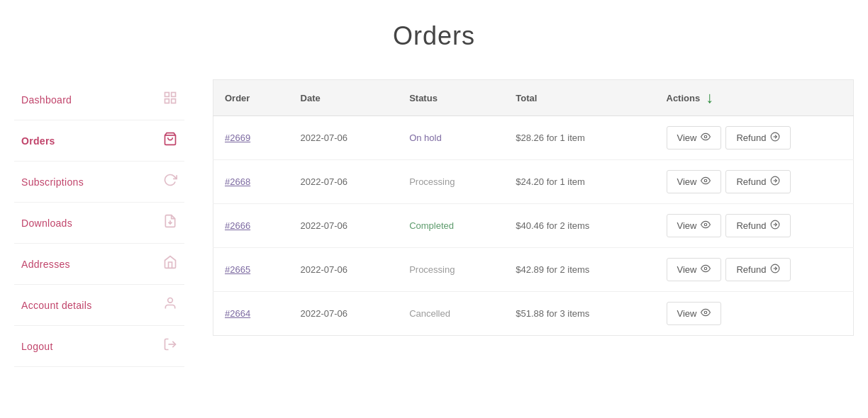 The height and width of the screenshot is (418, 868). Describe the element at coordinates (99, 100) in the screenshot. I see `sidebar-item-dashboard: Dashboard` at that location.